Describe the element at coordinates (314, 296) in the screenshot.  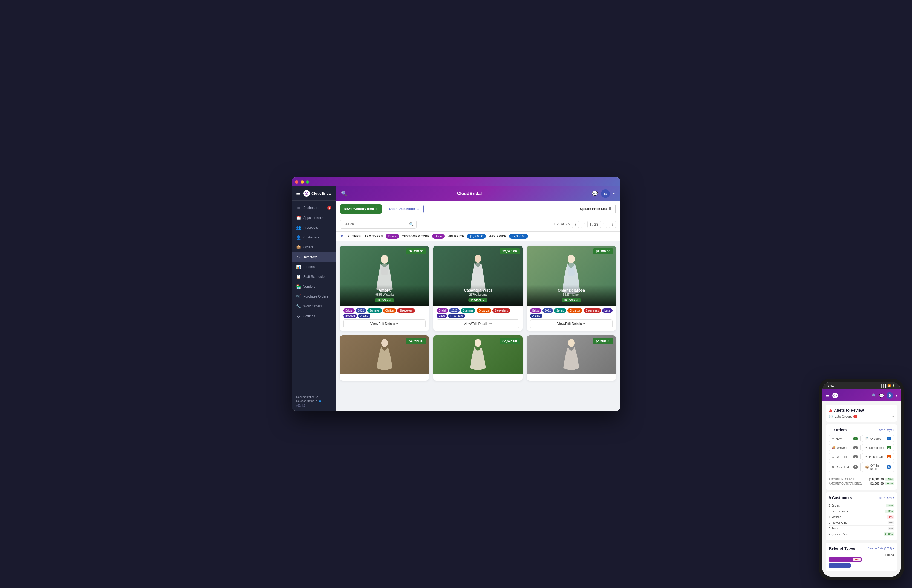
I see `sidebar-item-purchase-orders: 🛒 Purchase Orders` at that location.